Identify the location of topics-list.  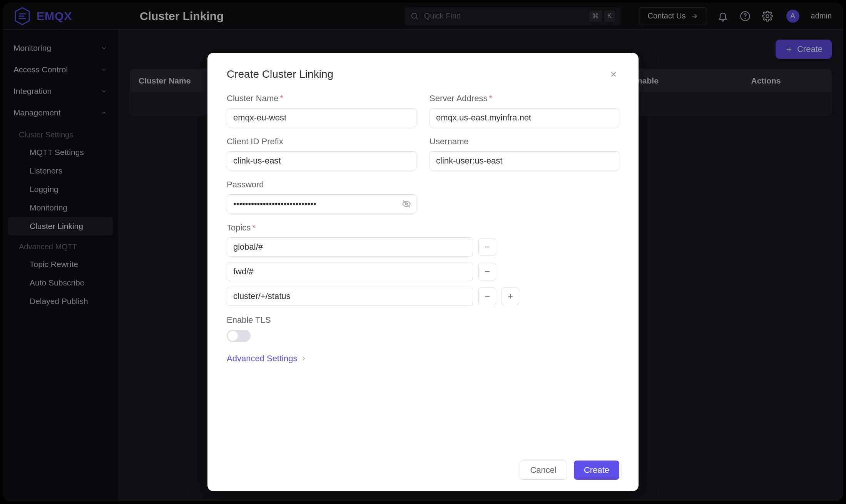
(423, 272).